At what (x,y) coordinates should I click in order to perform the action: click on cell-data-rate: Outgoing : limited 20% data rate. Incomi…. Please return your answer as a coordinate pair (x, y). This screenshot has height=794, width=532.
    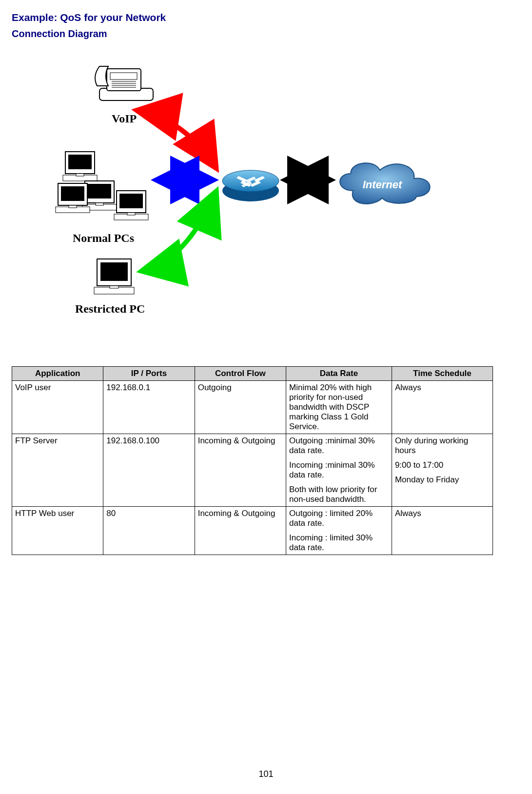
    Looking at the image, I should click on (338, 531).